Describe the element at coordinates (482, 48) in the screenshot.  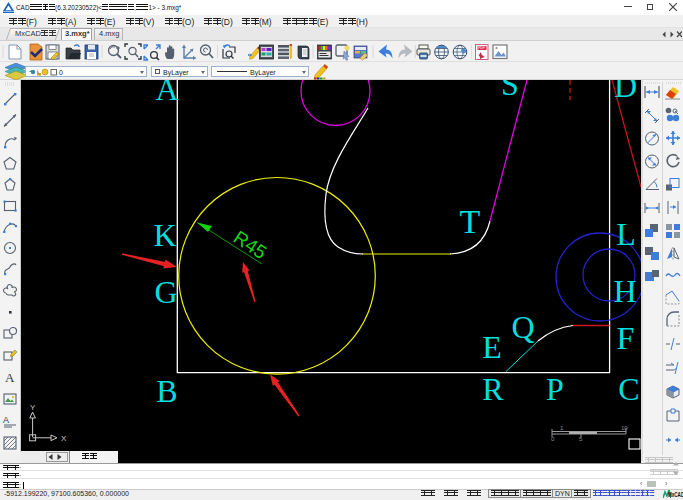
I see `svg-text: PDF` at that location.